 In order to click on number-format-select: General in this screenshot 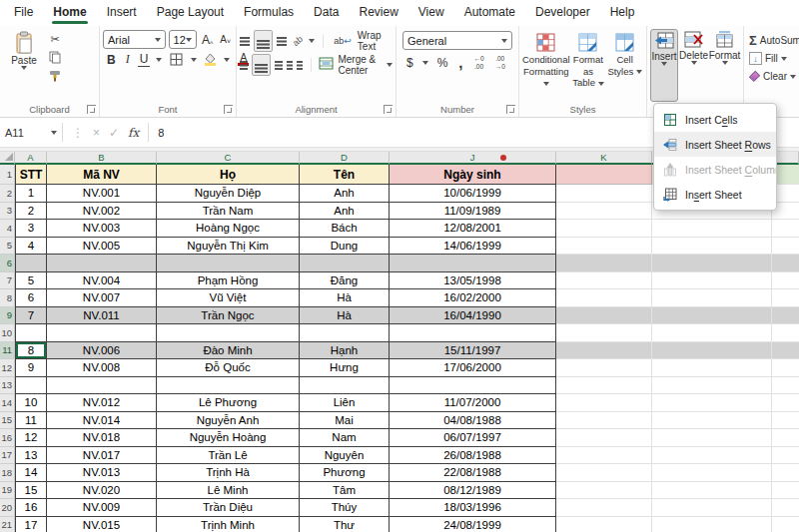, I will do `click(457, 40)`.